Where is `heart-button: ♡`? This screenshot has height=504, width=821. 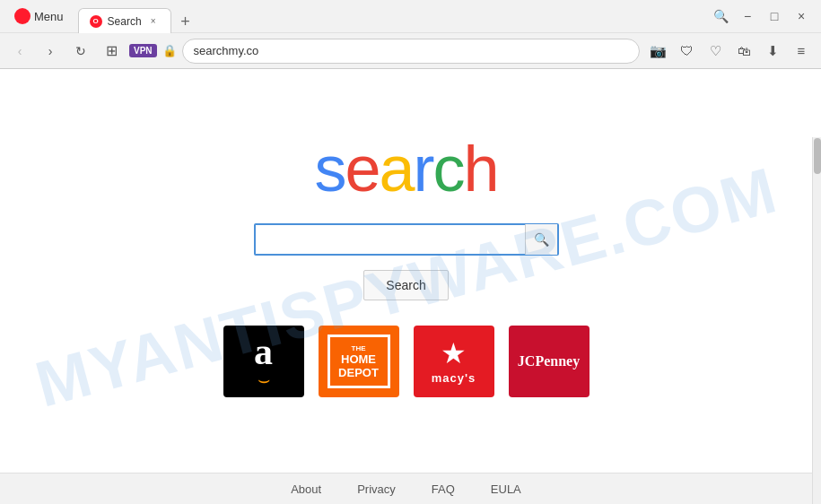 heart-button: ♡ is located at coordinates (715, 51).